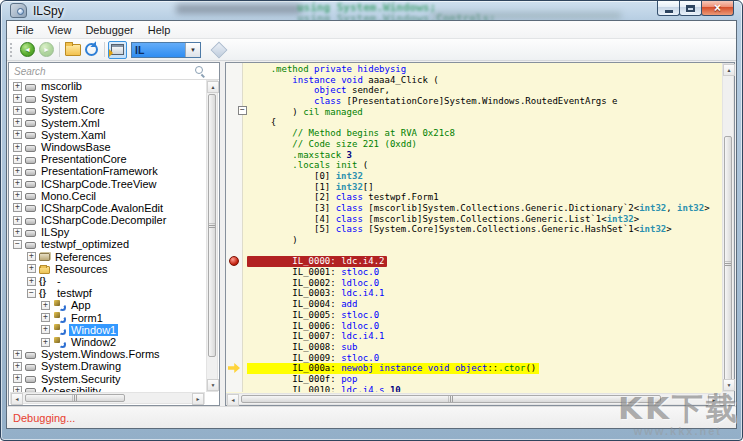 This screenshot has width=743, height=441. Describe the element at coordinates (474, 399) in the screenshot. I see `code-horizontal-scrollbar: ◄ ►` at that location.